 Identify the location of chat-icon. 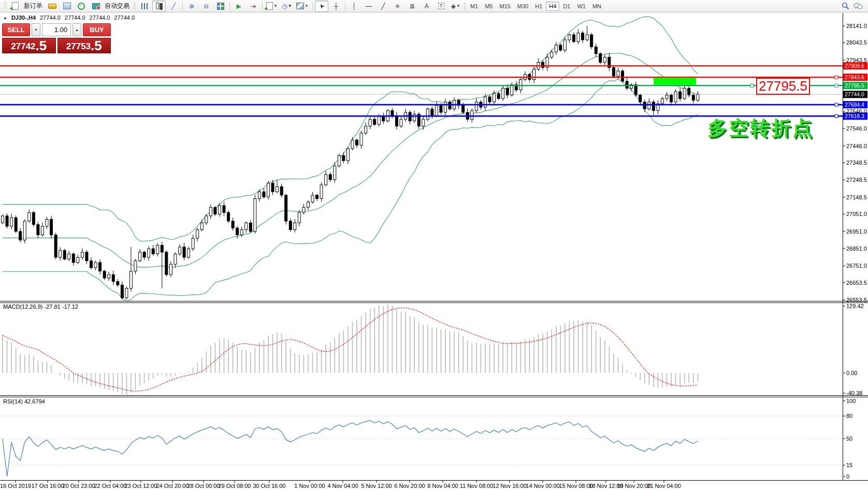
(858, 6).